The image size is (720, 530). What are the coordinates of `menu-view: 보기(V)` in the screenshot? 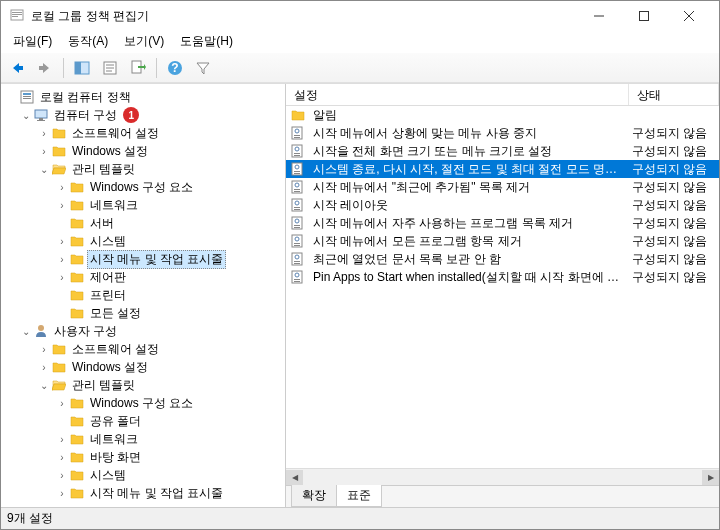 It's located at (144, 42).